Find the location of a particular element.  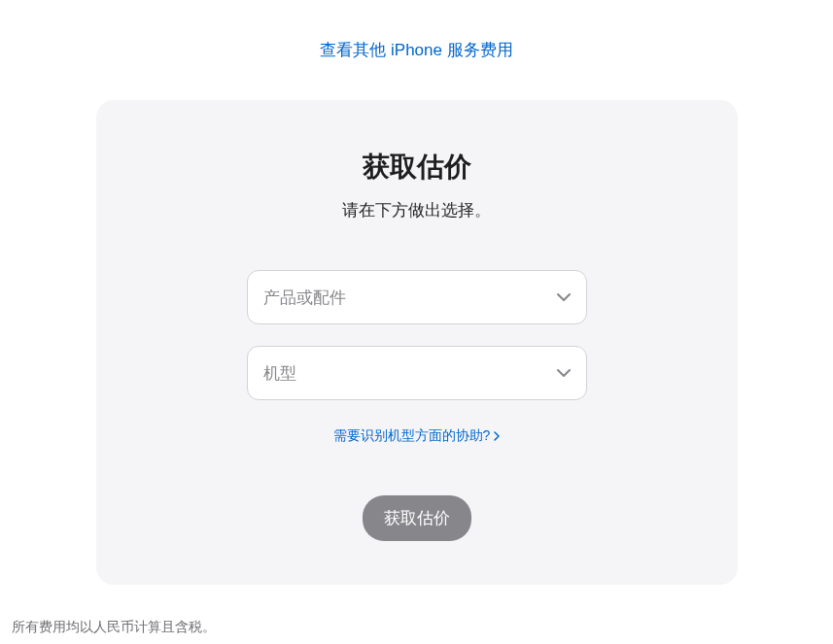

product-select: 产品或配件 is located at coordinates (417, 297).